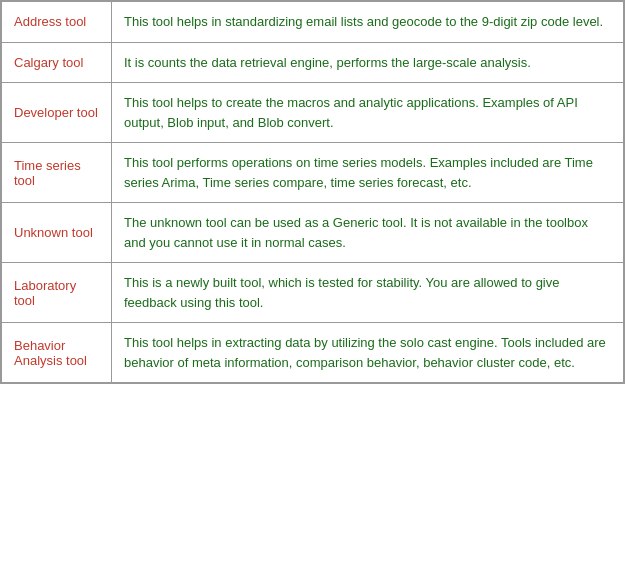  What do you see at coordinates (57, 353) in the screenshot?
I see `tool-name-cell: Behavior Analysis tool` at bounding box center [57, 353].